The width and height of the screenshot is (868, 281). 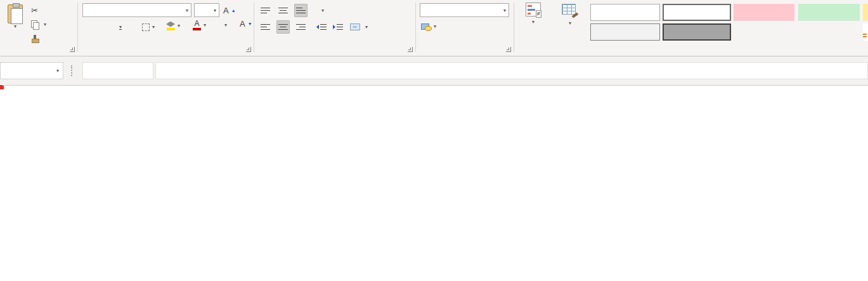 I want to click on merge-center-icon, so click(x=355, y=27).